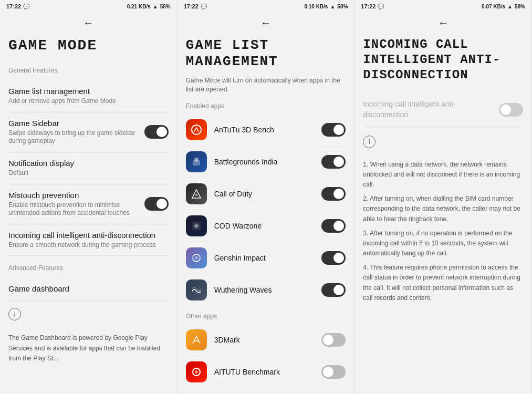 Image resolution: width=532 pixels, height=394 pixels. I want to click on app-name-bgmi: Battlegrounds India, so click(268, 162).